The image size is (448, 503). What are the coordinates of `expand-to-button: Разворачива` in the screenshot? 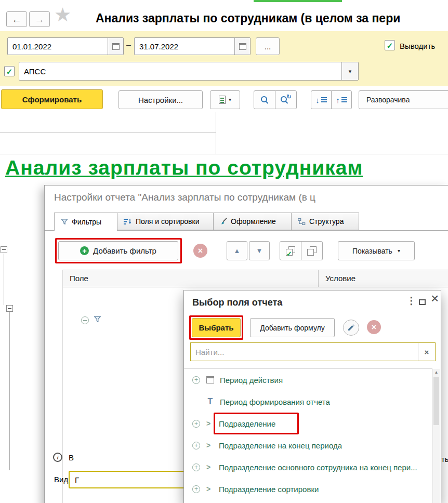 It's located at (403, 100).